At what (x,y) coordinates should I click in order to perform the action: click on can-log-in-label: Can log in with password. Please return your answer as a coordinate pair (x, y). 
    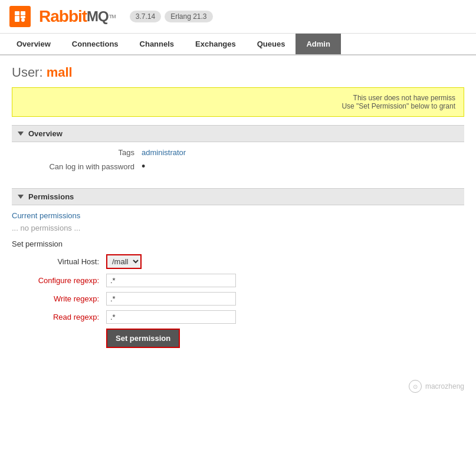
    Looking at the image, I should click on (77, 166).